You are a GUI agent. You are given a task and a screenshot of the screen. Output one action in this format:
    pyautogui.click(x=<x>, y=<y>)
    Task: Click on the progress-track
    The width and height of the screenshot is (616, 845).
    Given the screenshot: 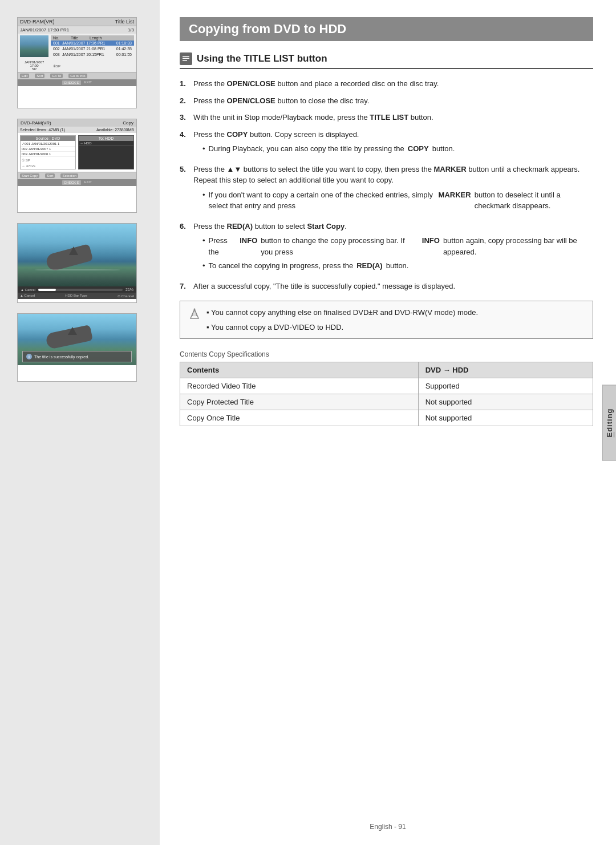 What is the action you would take?
    pyautogui.click(x=80, y=290)
    